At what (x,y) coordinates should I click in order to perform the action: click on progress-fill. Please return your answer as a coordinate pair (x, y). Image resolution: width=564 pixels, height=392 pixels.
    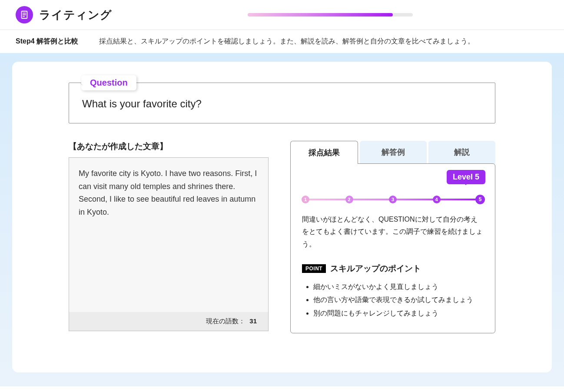
    Looking at the image, I should click on (320, 15).